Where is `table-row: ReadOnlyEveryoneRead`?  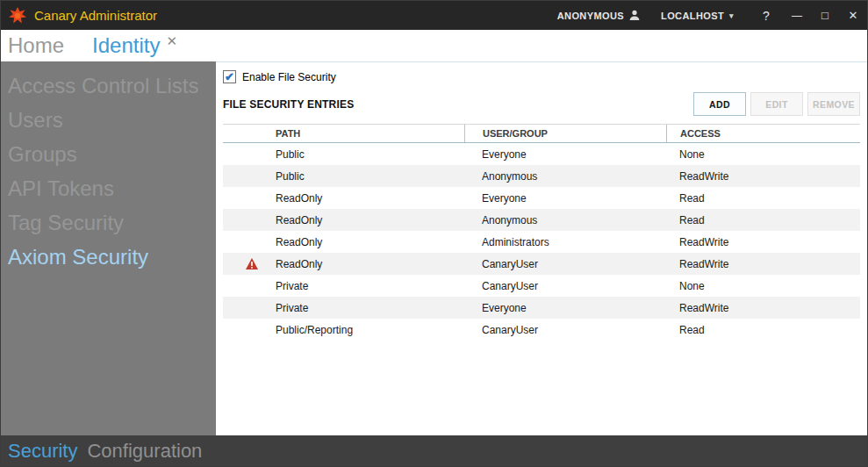
table-row: ReadOnlyEveryoneRead is located at coordinates (542, 198).